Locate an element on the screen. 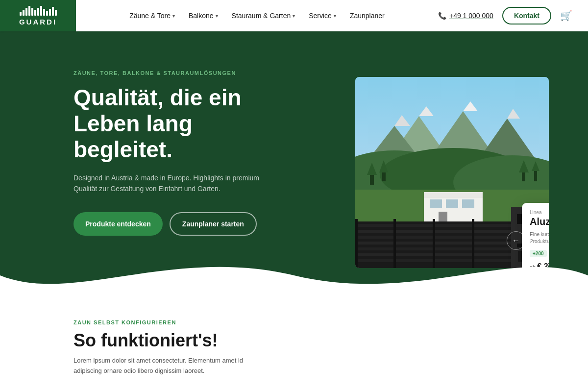 The height and width of the screenshot is (392, 588). logo: GUARDI is located at coordinates (38, 16).